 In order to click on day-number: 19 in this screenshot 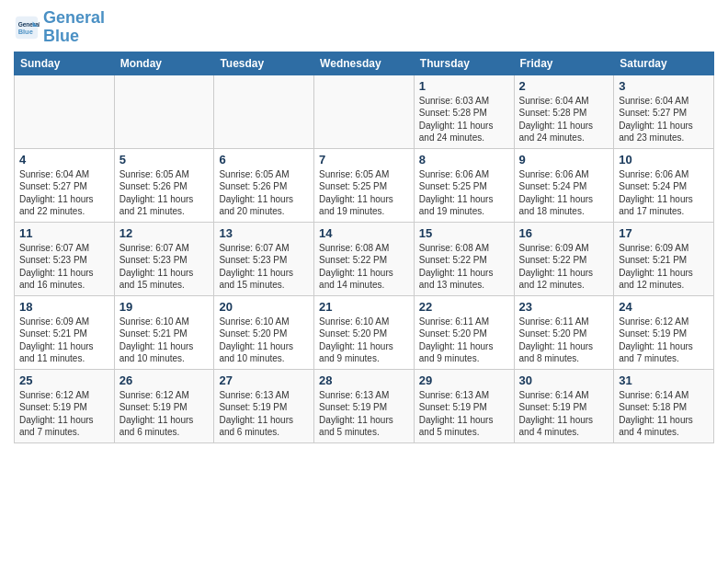, I will do `click(165, 307)`.